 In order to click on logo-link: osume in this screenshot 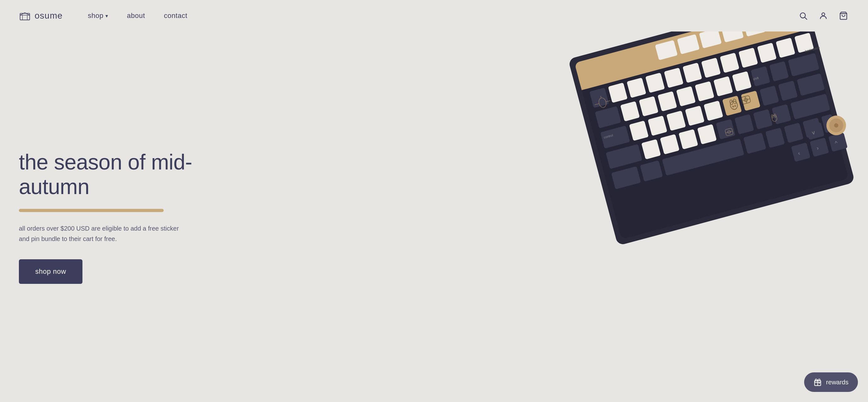, I will do `click(41, 16)`.